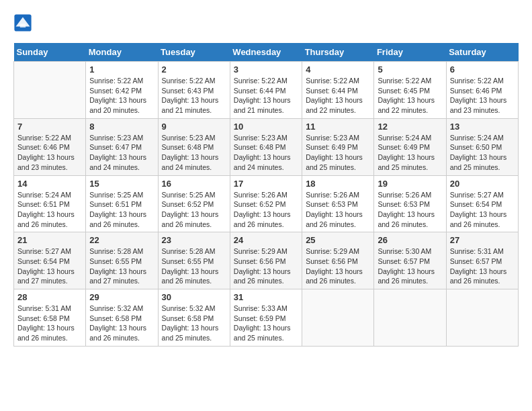  I want to click on calendar-week-row: 14Sunrise: 5:24 AM Sunset: 6:51 PM Dayli…, so click(266, 204).